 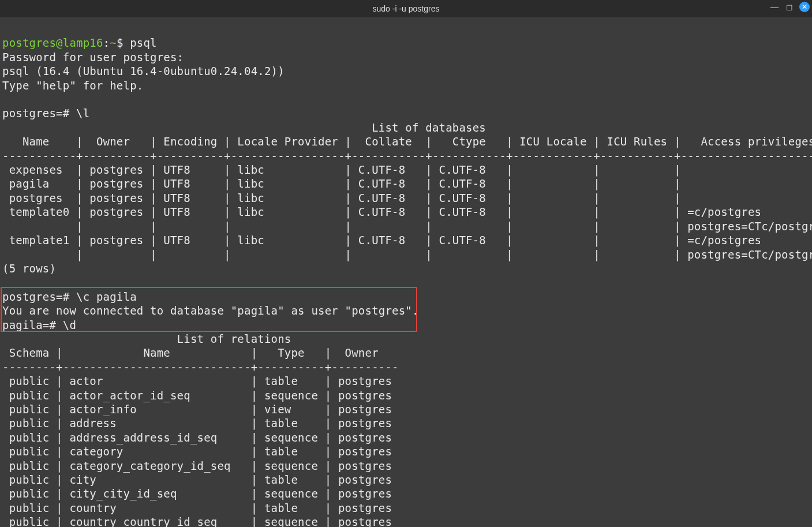 What do you see at coordinates (345, 184) in the screenshot?
I see `table-row: pagila | postgres | UTF8 | libc | C.UTF-…` at bounding box center [345, 184].